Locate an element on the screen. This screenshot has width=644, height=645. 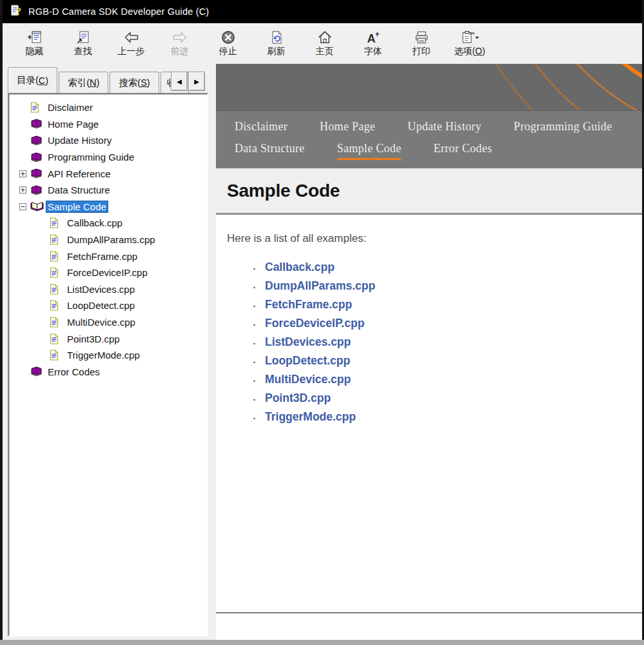
tree-item-disclaimer: Disclaimer is located at coordinates (108, 108).